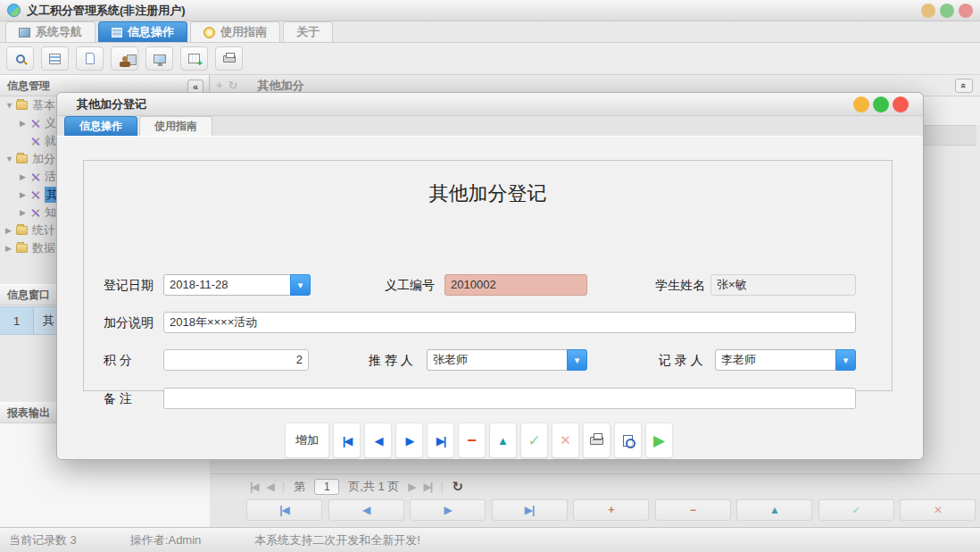  What do you see at coordinates (90, 59) in the screenshot?
I see `document-icon` at bounding box center [90, 59].